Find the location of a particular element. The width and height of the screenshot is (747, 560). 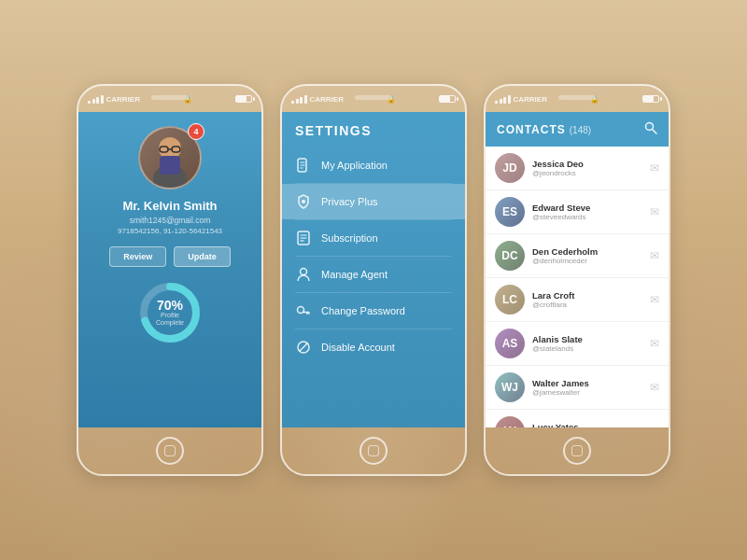

avatar-walter: WJ is located at coordinates (510, 387).